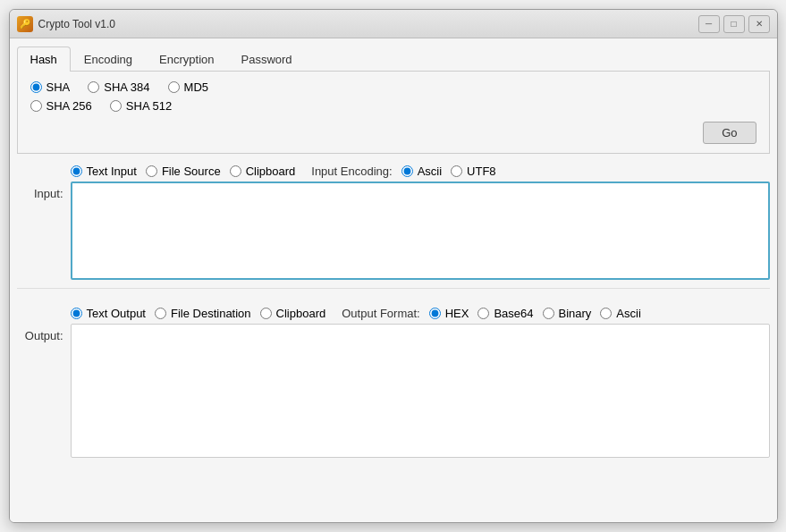 This screenshot has width=786, height=532. Describe the element at coordinates (567, 313) in the screenshot. I see `radio-binary: Binary` at that location.